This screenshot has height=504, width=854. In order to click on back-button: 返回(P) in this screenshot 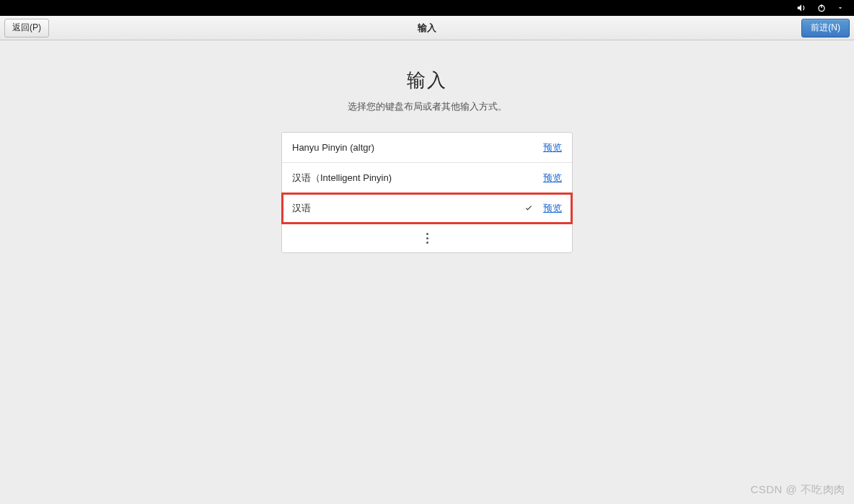, I will do `click(27, 28)`.